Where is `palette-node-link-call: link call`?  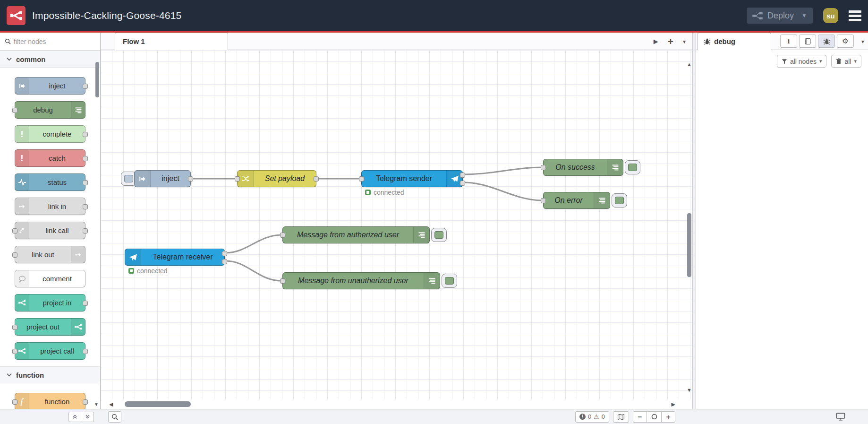 palette-node-link-call: link call is located at coordinates (50, 231).